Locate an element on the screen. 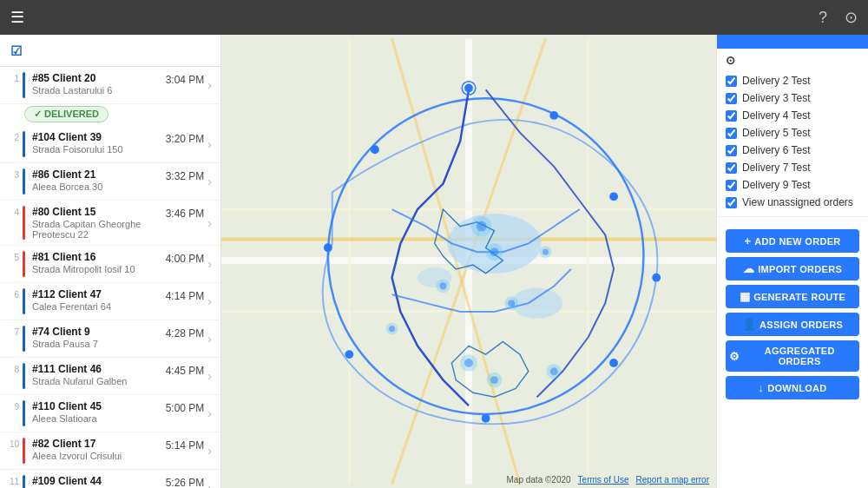 The height and width of the screenshot is (488, 868). order-name: #110 Client 45 is located at coordinates (96, 406).